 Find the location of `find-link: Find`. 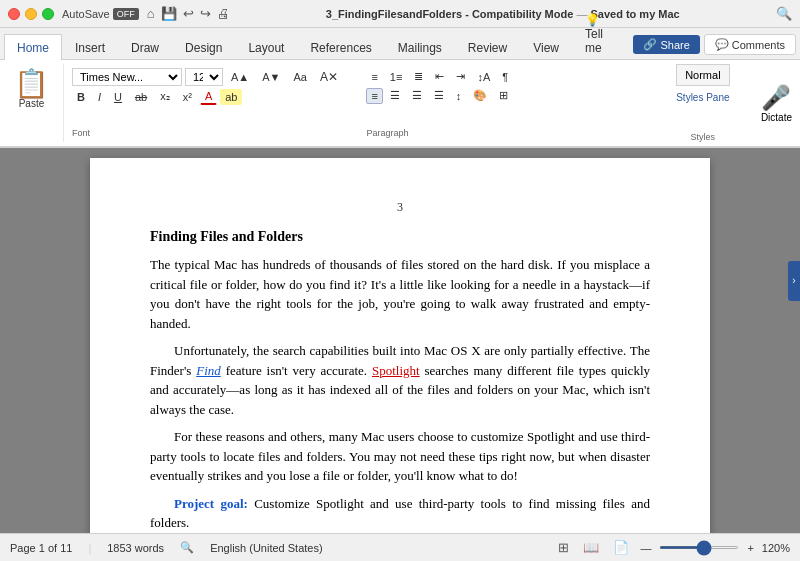

find-link: Find is located at coordinates (208, 370).